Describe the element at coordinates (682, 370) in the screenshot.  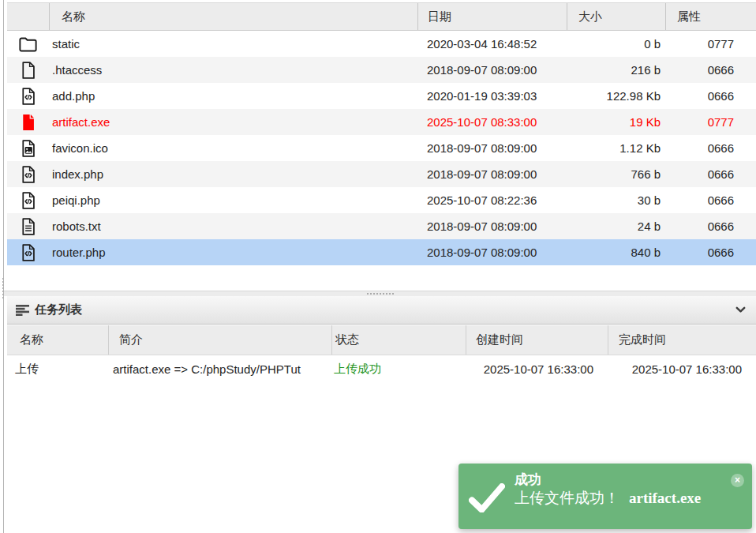
I see `task-completed-time: 2025-10-07 16:33:00` at that location.